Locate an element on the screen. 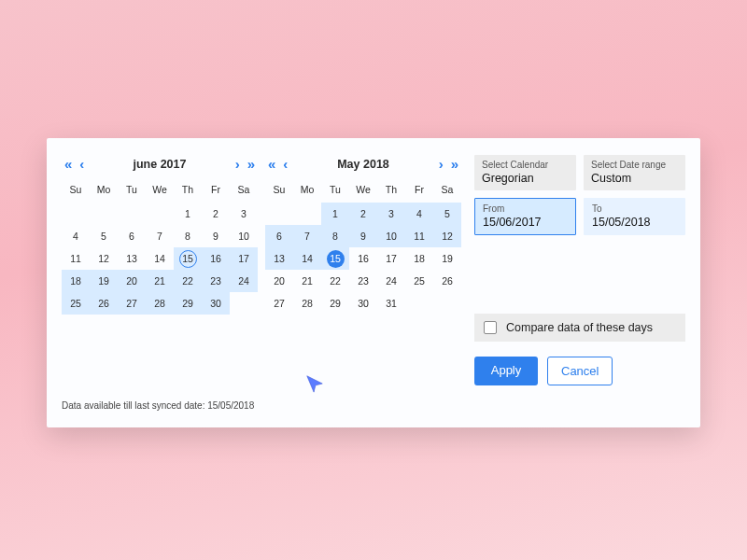 Image resolution: width=747 pixels, height=560 pixels. day-of-week-label: We is located at coordinates (363, 190).